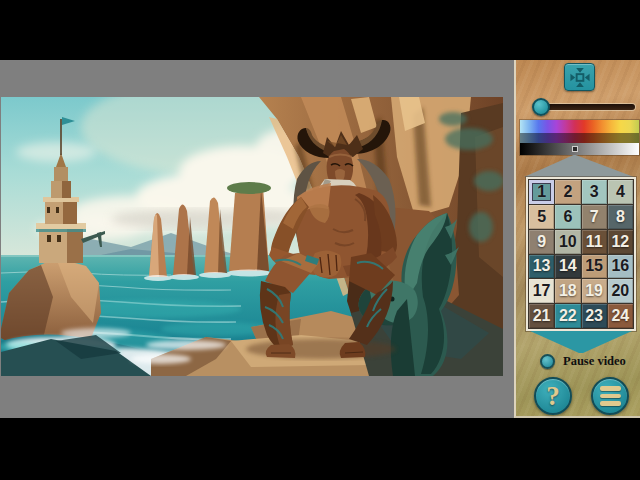 This screenshot has width=640, height=480. I want to click on palette-pointer, so click(579, 166).